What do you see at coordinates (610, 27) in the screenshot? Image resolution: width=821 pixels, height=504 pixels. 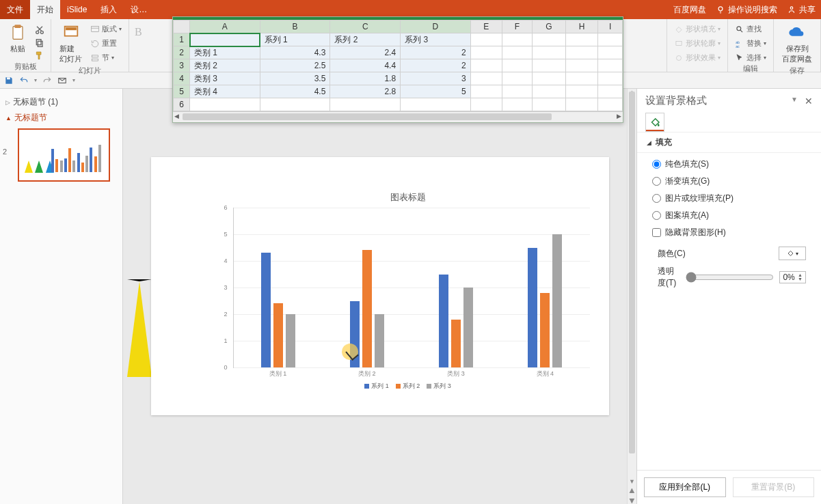 I see `col-hdr-I: I` at bounding box center [610, 27].